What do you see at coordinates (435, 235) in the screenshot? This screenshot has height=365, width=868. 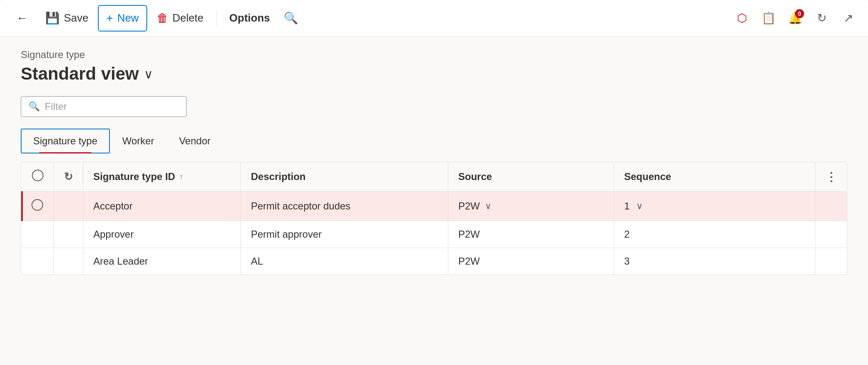 I see `table-row: Approver Permit approver P2W 2` at bounding box center [435, 235].